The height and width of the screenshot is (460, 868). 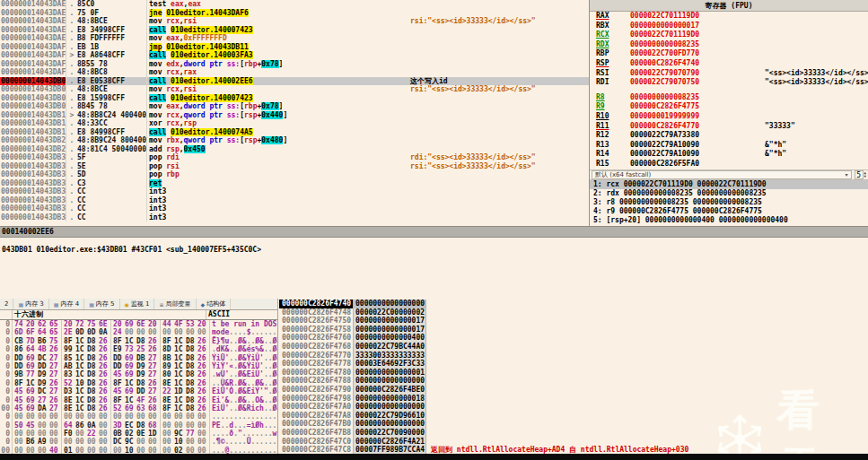 I want to click on calling-convention-select: 默认 (x64 fastcall) ▾, so click(x=722, y=175).